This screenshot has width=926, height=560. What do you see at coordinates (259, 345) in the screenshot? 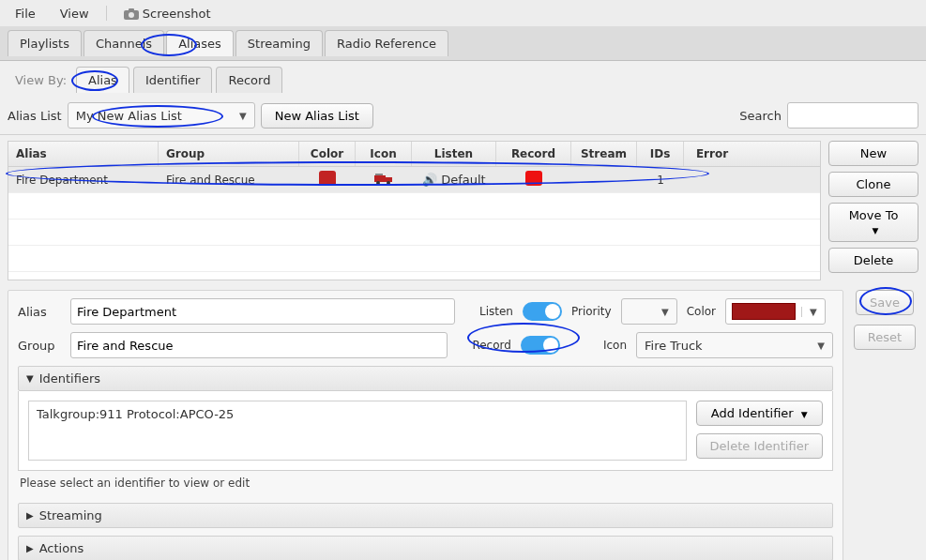
I see `group-input` at bounding box center [259, 345].